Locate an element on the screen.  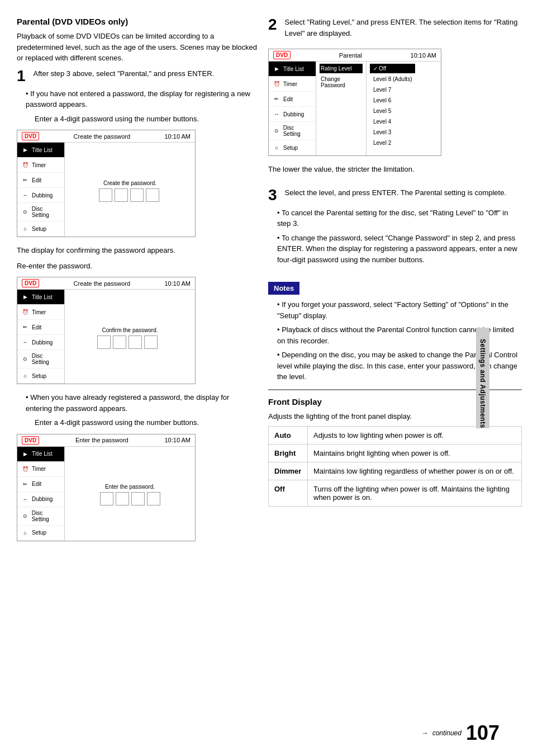
menu-item-setup-1: ⌂ Setup is located at coordinates (41, 229).